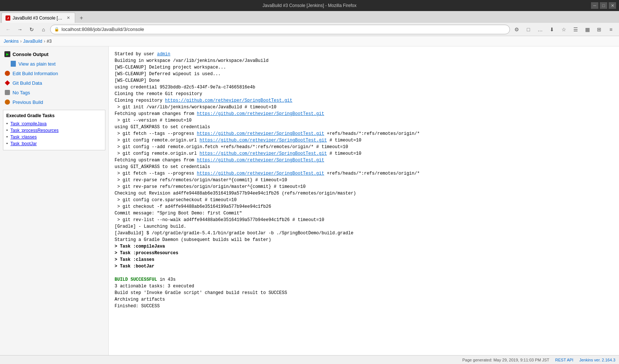  What do you see at coordinates (27, 83) in the screenshot?
I see `git-build-data-link: Git Build Data` at bounding box center [27, 83].